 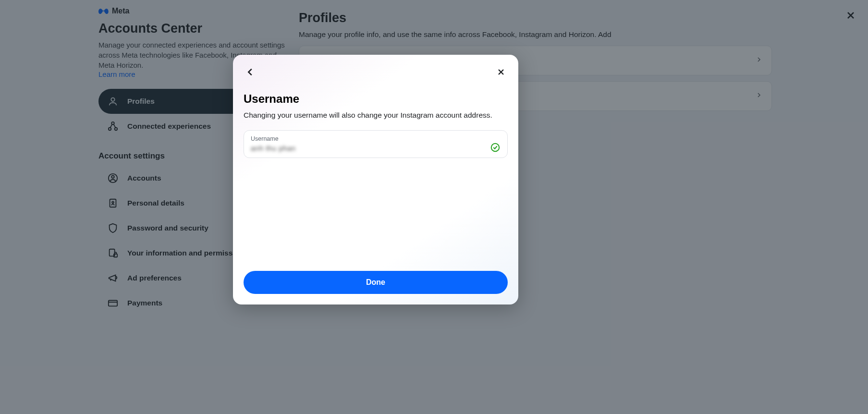 I want to click on username-input-label: Username, so click(x=376, y=139).